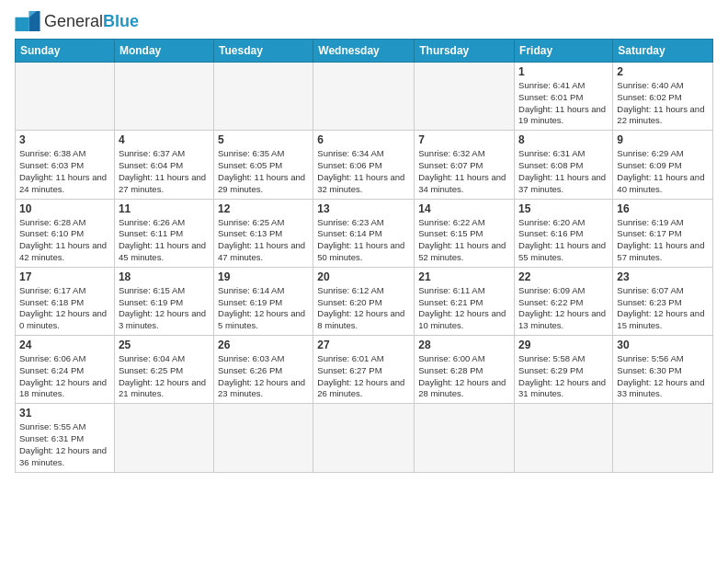  I want to click on day-number: 24, so click(64, 345).